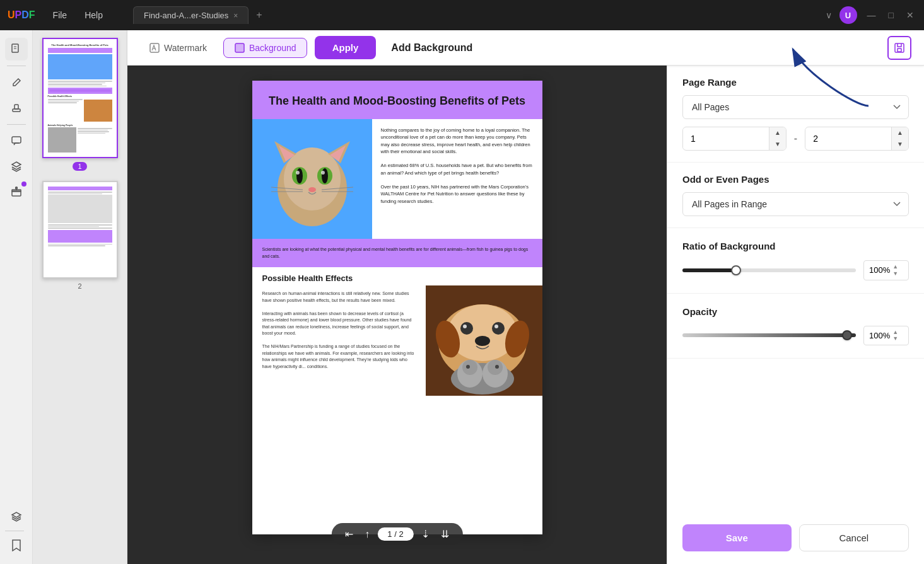 The width and height of the screenshot is (924, 564). Describe the element at coordinates (910, 15) in the screenshot. I see `close-button: ✕` at that location.